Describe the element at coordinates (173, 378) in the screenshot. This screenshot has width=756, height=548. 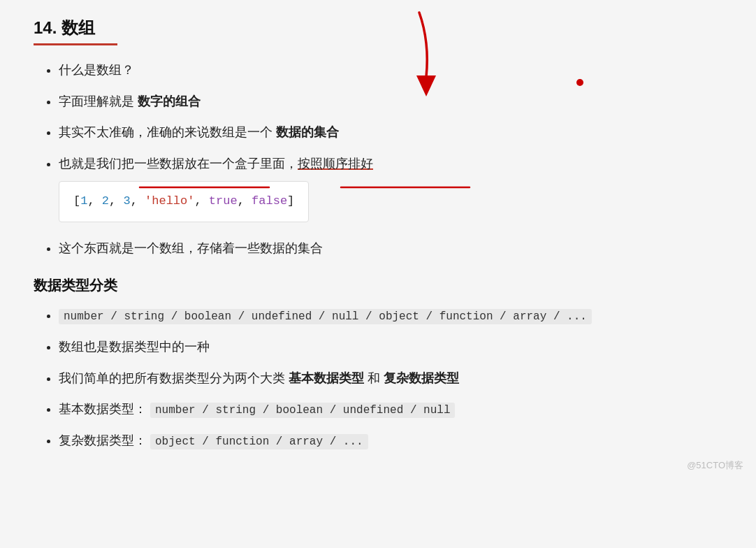
I see `types-item3-prefix: 我们简单的把所有数据类型分为两个大类` at that location.